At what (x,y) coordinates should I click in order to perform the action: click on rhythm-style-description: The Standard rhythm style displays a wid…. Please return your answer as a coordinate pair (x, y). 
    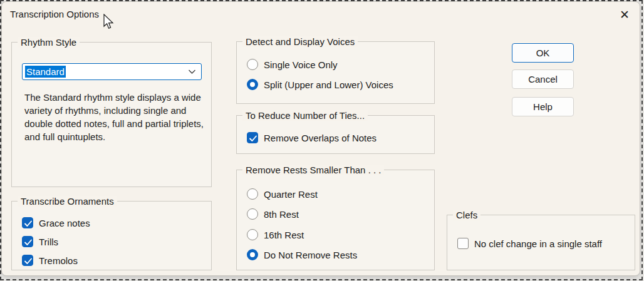
    Looking at the image, I should click on (118, 117).